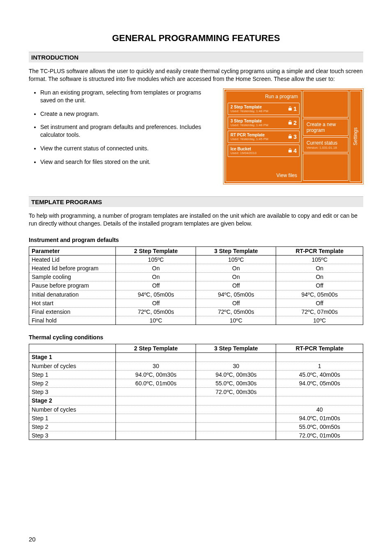 This screenshot has width=392, height=555. I want to click on cycling-subheading: Thermal cycling conditions, so click(196, 337).